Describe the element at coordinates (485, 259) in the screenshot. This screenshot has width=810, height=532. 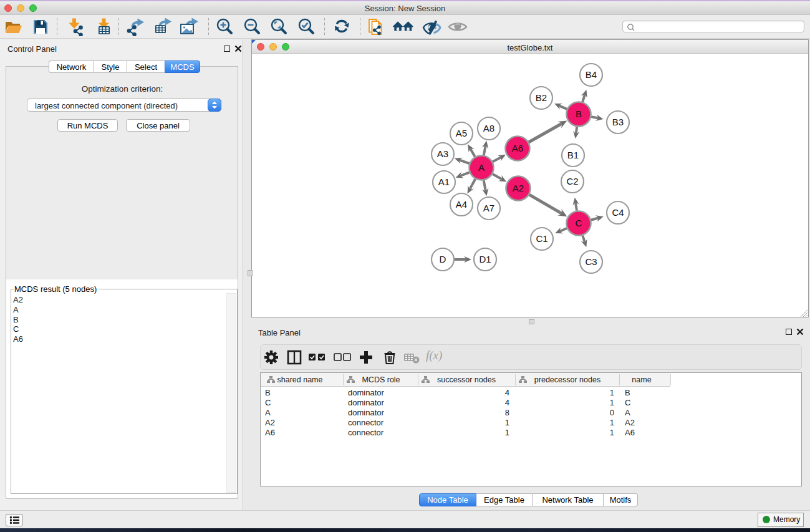
I see `svg-text: D1` at that location.